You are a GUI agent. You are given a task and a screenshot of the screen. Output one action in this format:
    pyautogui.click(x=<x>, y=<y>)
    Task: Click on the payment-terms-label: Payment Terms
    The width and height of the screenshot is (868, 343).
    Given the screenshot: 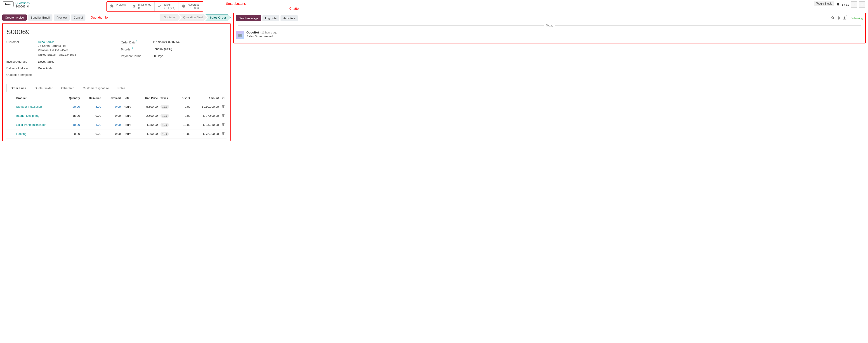 What is the action you would take?
    pyautogui.click(x=137, y=56)
    